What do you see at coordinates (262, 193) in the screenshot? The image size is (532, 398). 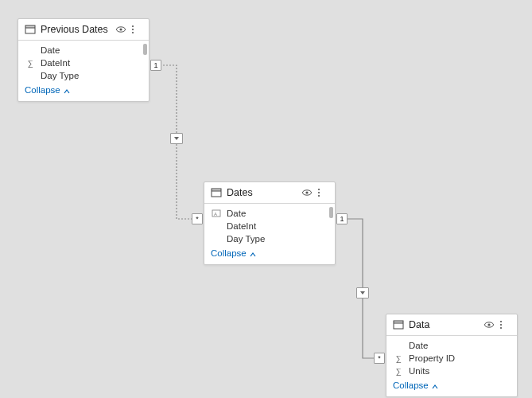 I see `table-title: Dates` at bounding box center [262, 193].